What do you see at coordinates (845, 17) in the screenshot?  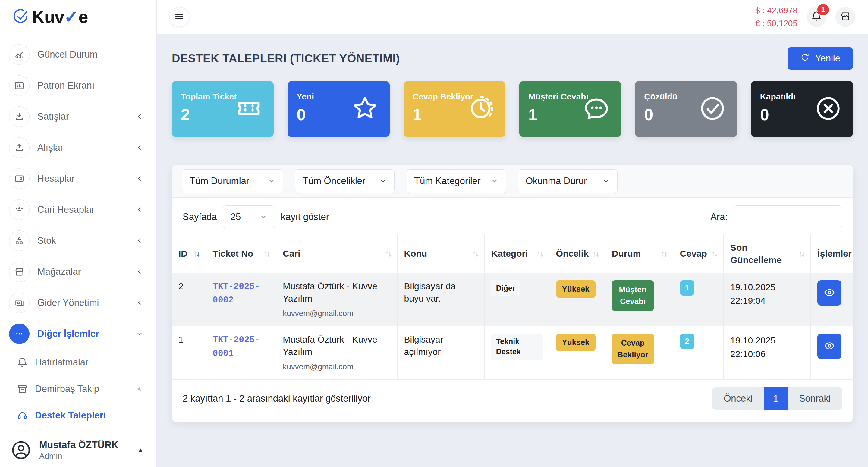 I see `store-button` at bounding box center [845, 17].